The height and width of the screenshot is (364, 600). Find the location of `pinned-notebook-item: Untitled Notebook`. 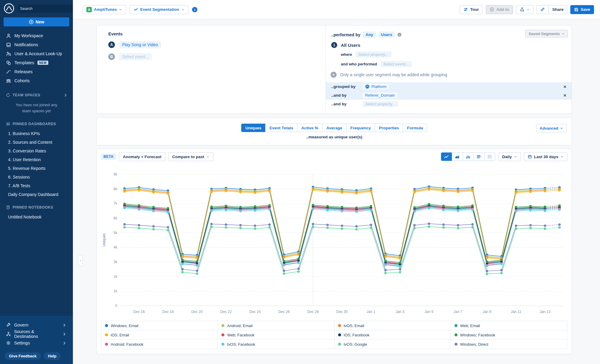

pinned-notebook-item: Untitled Notebook is located at coordinates (37, 217).